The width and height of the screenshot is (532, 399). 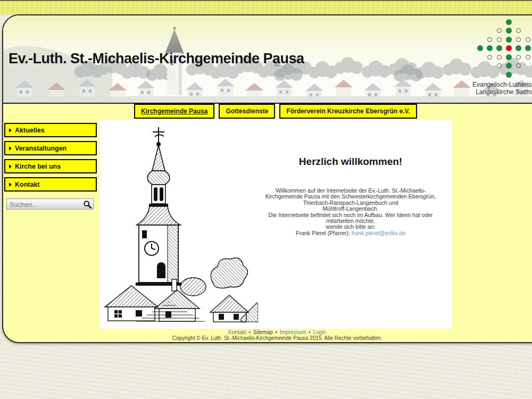 What do you see at coordinates (237, 332) in the screenshot?
I see `footer-link-kontakt: Kontakt` at bounding box center [237, 332].